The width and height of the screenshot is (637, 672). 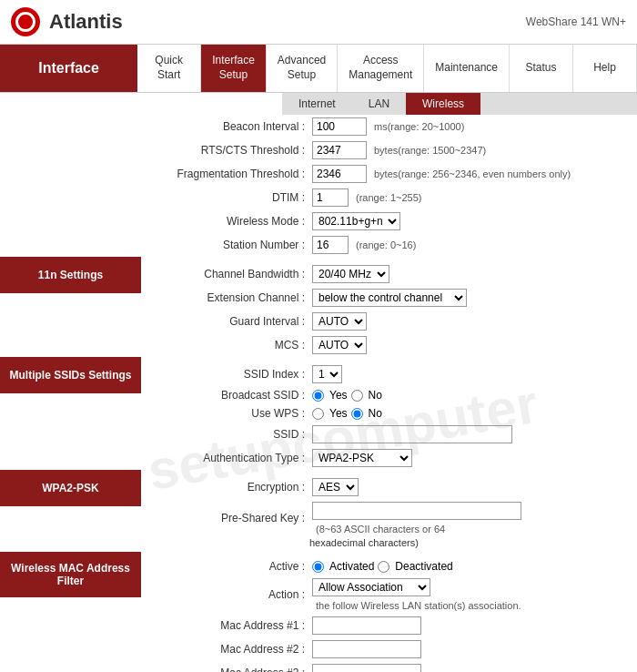 What do you see at coordinates (230, 518) in the screenshot?
I see `pre-shared-key-label: Pre-Shared Key :` at bounding box center [230, 518].